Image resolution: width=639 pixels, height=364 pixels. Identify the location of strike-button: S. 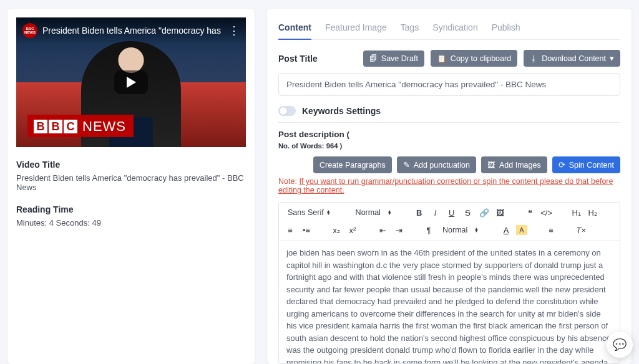
(468, 213).